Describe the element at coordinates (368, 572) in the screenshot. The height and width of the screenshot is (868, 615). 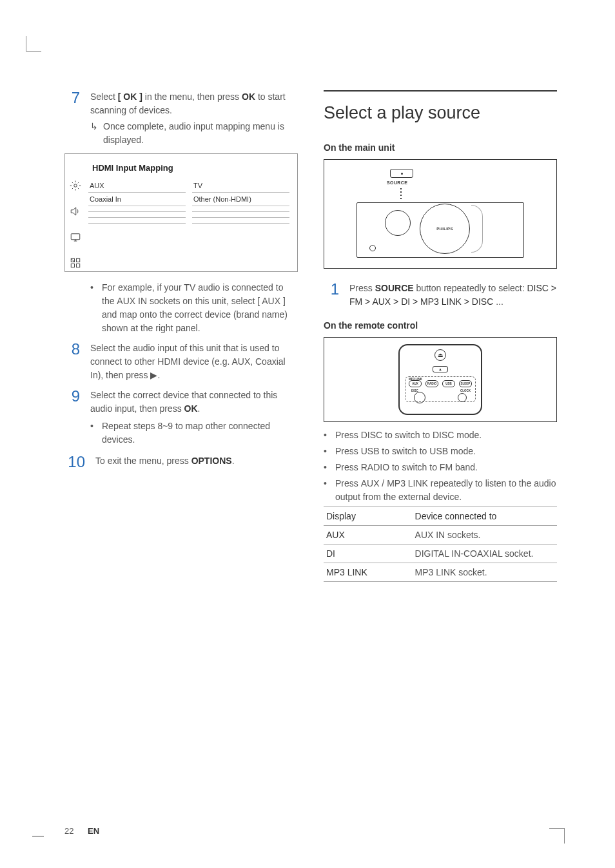
I see `display-value: MP3 LINK` at that location.